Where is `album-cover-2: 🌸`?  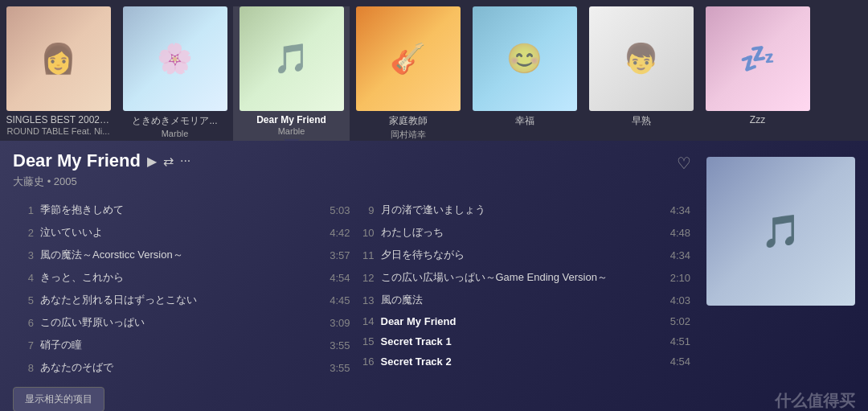
album-cover-2: 🌸 is located at coordinates (175, 59).